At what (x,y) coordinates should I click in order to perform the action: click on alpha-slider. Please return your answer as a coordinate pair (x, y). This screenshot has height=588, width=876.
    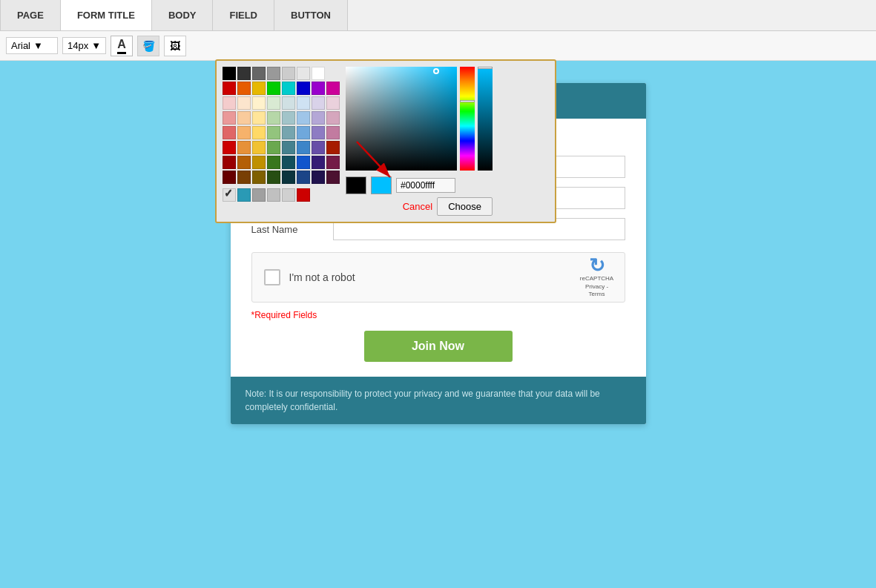
    Looking at the image, I should click on (485, 119).